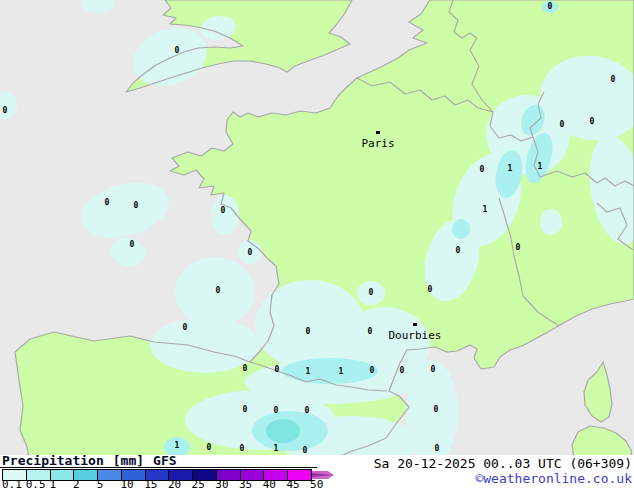 This screenshot has height=490, width=634. Describe the element at coordinates (503, 471) in the screenshot. I see `timestamp-block: Sa 20-12-2025 00..03 UTC (06+309) ©weath…` at that location.